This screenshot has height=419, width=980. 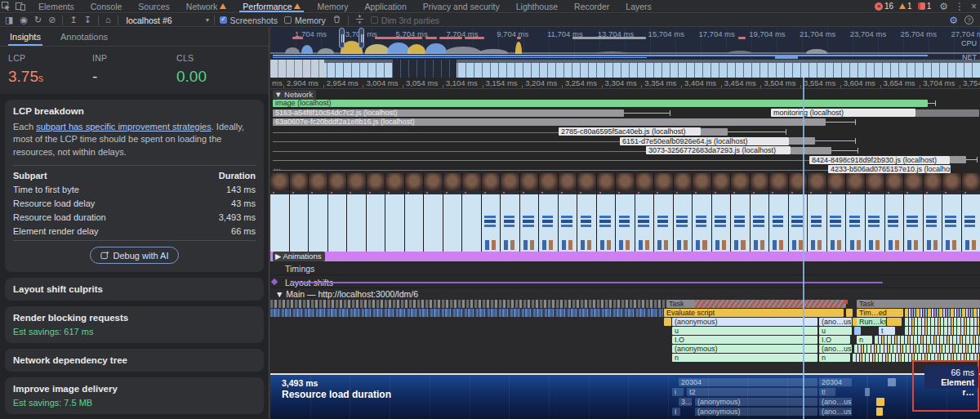 I want to click on table-row: Resource load delay43 ms, so click(x=134, y=203).